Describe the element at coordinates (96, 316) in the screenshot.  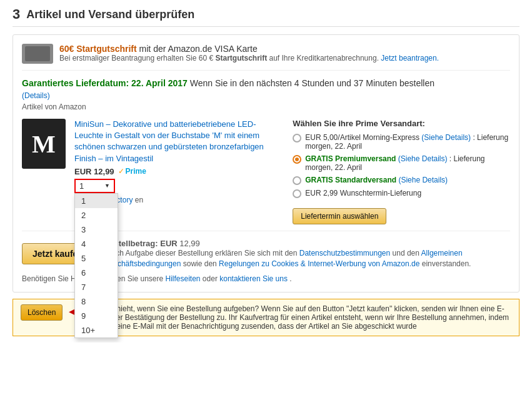
I see `qty-option-9: 9` at that location.